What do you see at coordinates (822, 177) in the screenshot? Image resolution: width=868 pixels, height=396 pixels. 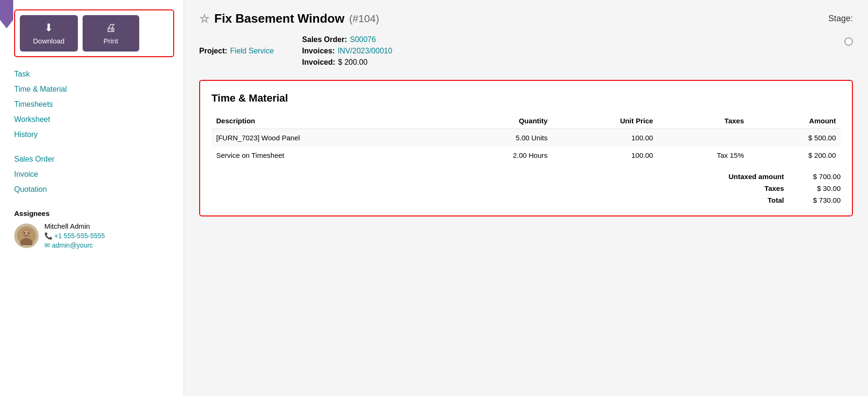 I see `summary-value: $ 700.00` at bounding box center [822, 177].